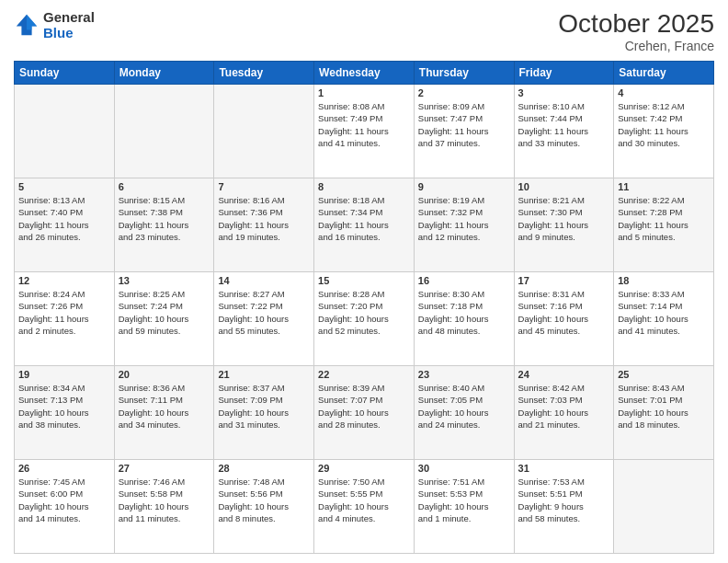 The image size is (728, 563). Describe the element at coordinates (664, 187) in the screenshot. I see `day-number: 11` at that location.